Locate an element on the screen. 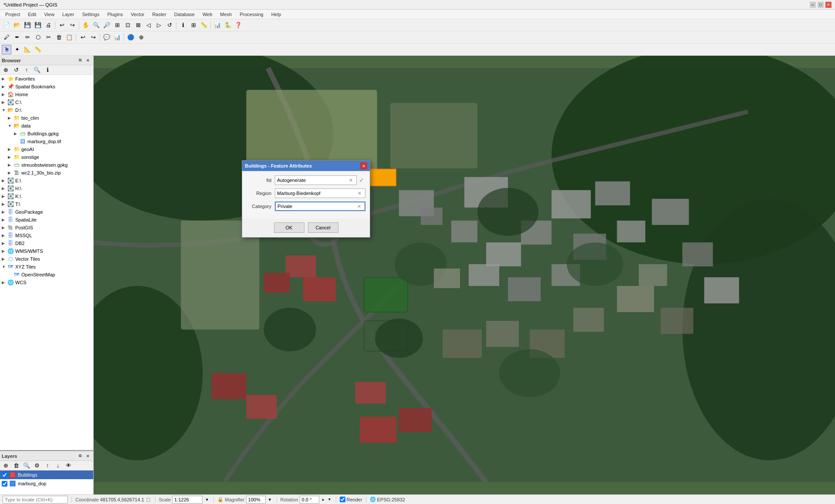 This screenshot has width=835, height=504. coordinate-copy-button: 📋 is located at coordinates (149, 500).